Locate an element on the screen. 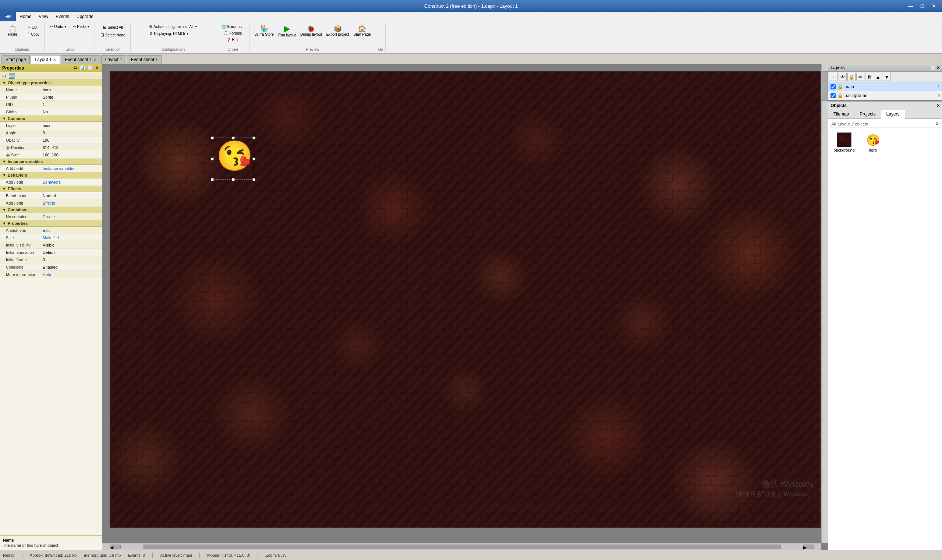  selection-label: Selection is located at coordinates (113, 49).